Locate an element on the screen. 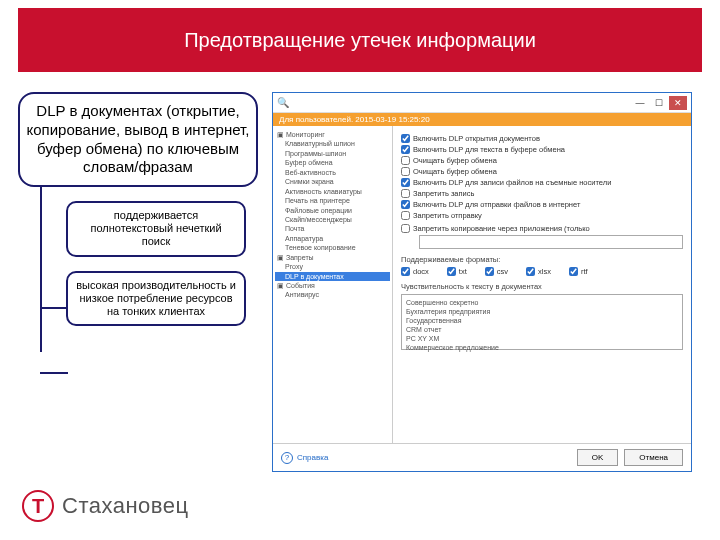 The image size is (720, 540). sensitivity-label: Чувствительность к тексту в документах is located at coordinates (542, 286).